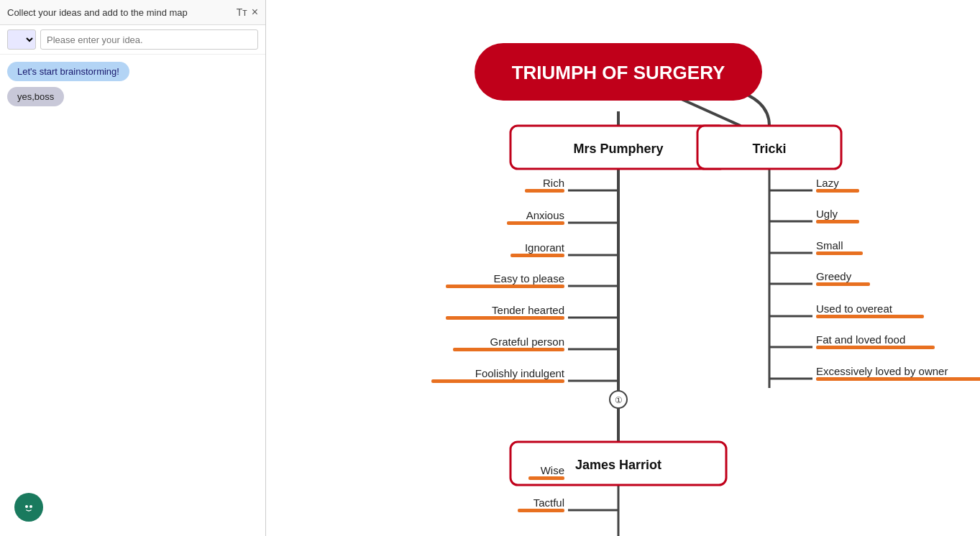  What do you see at coordinates (528, 310) in the screenshot?
I see `leaf-tender-hearted: Tender hearted` at bounding box center [528, 310].